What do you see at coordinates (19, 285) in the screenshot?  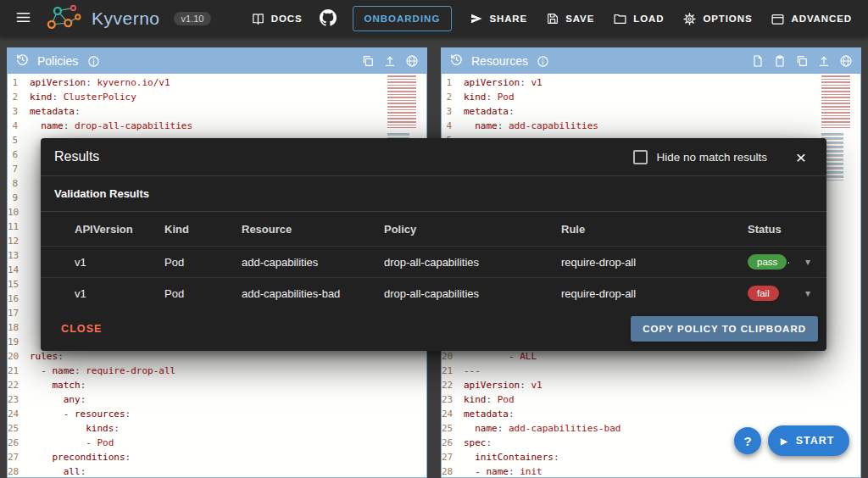 I see `line-number: 15` at bounding box center [19, 285].